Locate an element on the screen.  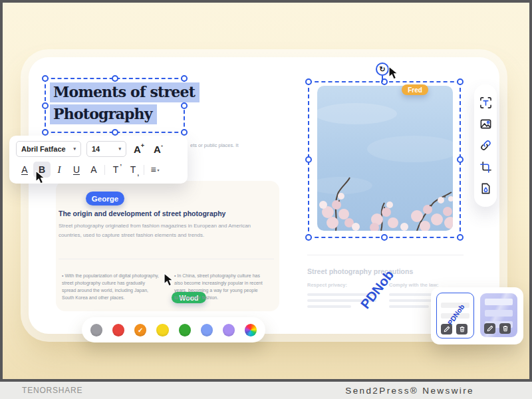
color-palette: ✓ is located at coordinates (174, 330).